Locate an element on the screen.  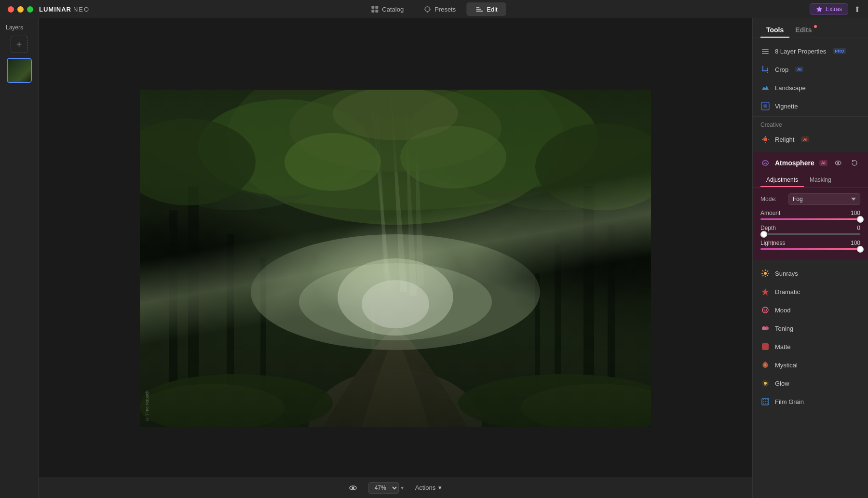
amount-thumb is located at coordinates (860, 219).